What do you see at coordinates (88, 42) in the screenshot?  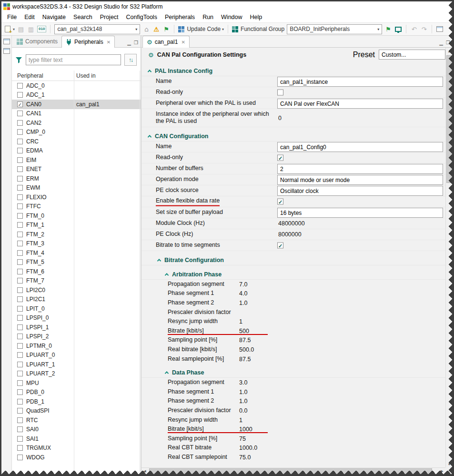 I see `tab-peripherals: Peripherals ✕` at bounding box center [88, 42].